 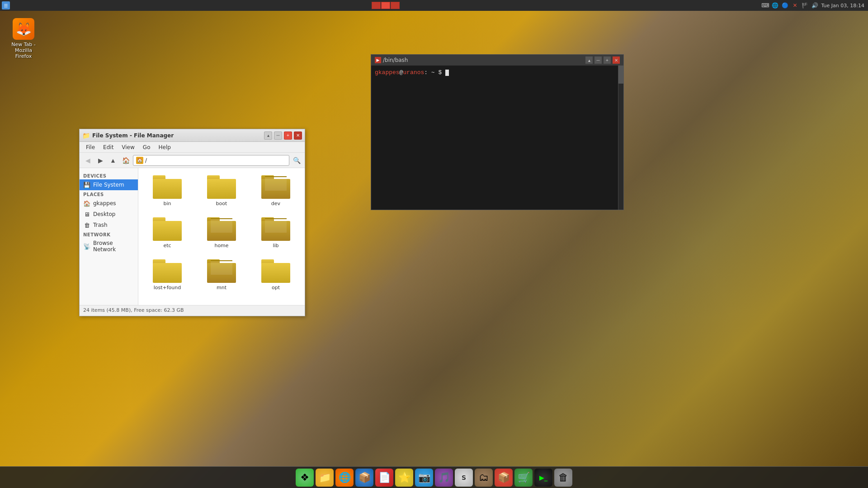 What do you see at coordinates (108, 246) in the screenshot?
I see `sidebar-item-browse-network: 📡 Browse Network` at bounding box center [108, 246].